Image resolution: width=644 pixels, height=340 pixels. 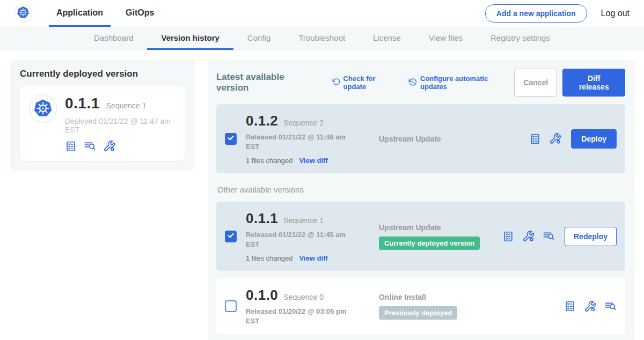 I want to click on released-timestamp: Released 01/21/22 @ 11:48 am EST, so click(x=299, y=142).